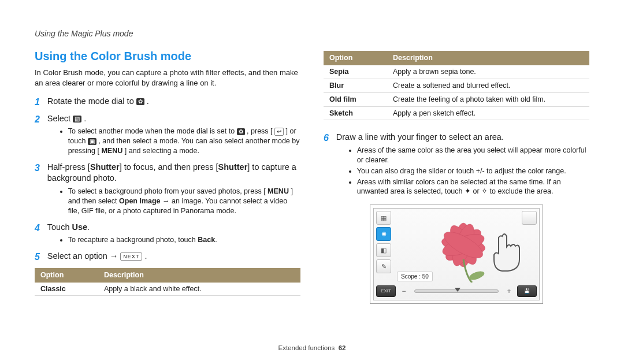 The width and height of the screenshot is (624, 364). Describe the element at coordinates (168, 57) in the screenshot. I see `section-heading: Using the Color Brush mode` at that location.